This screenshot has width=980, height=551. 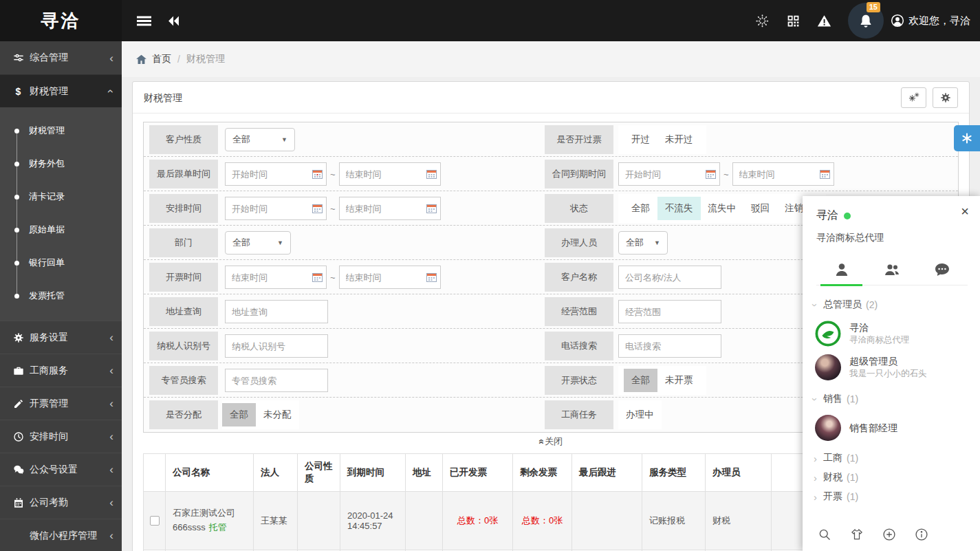 I want to click on col-header: 剩余发票, so click(x=543, y=473).